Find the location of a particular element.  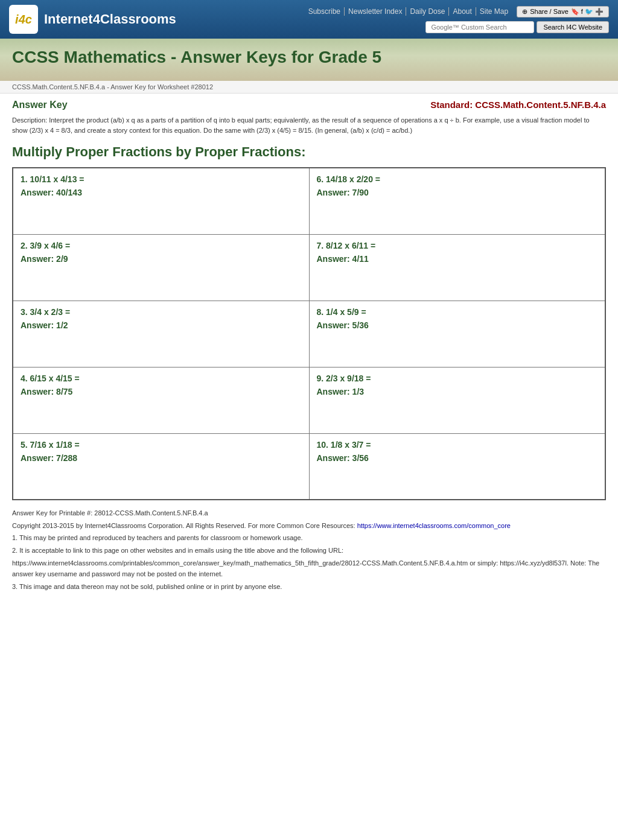

problem-cell-10: 10. 1/8 x 3/7 = Answer: 3/56 is located at coordinates (457, 466).